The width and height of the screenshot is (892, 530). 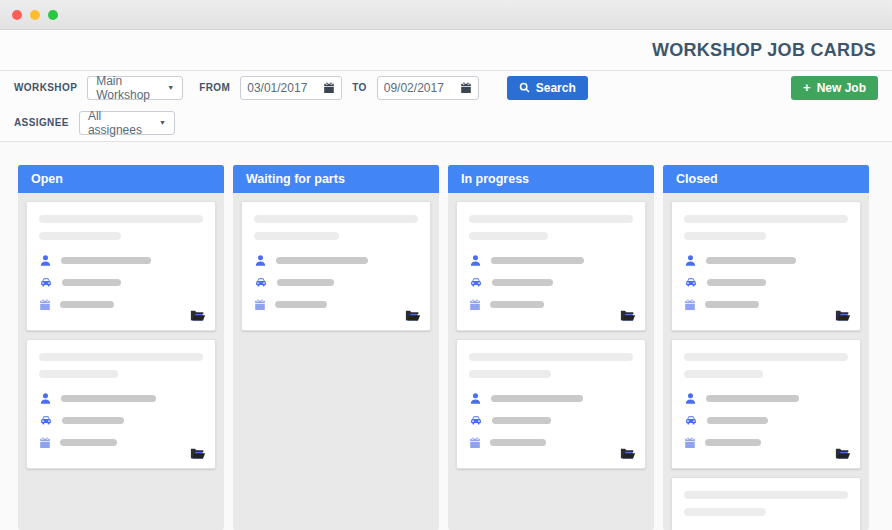 What do you see at coordinates (53, 15) in the screenshot?
I see `zoom-window-button` at bounding box center [53, 15].